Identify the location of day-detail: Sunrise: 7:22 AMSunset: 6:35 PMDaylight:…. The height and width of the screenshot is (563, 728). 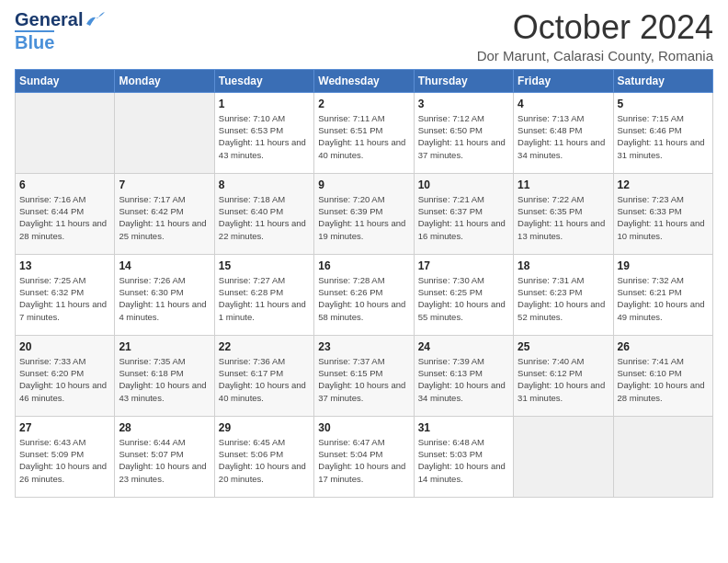
(563, 217).